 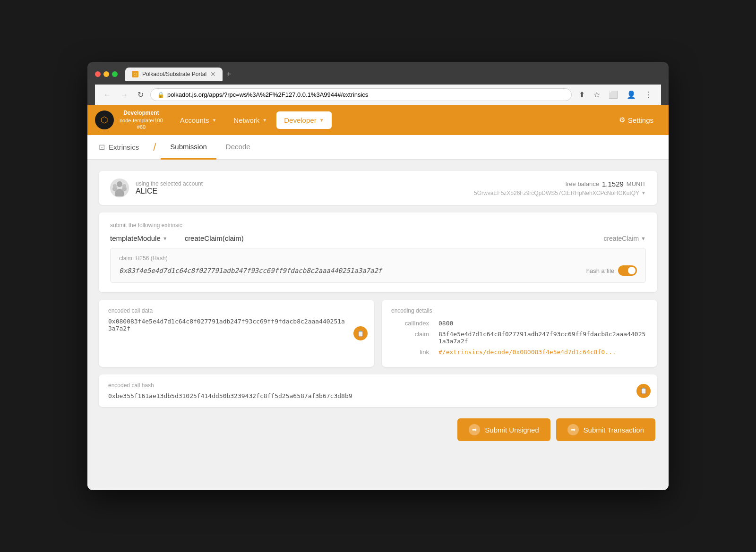 What do you see at coordinates (361, 333) in the screenshot?
I see `copy-call-data-button: 📋` at bounding box center [361, 333].